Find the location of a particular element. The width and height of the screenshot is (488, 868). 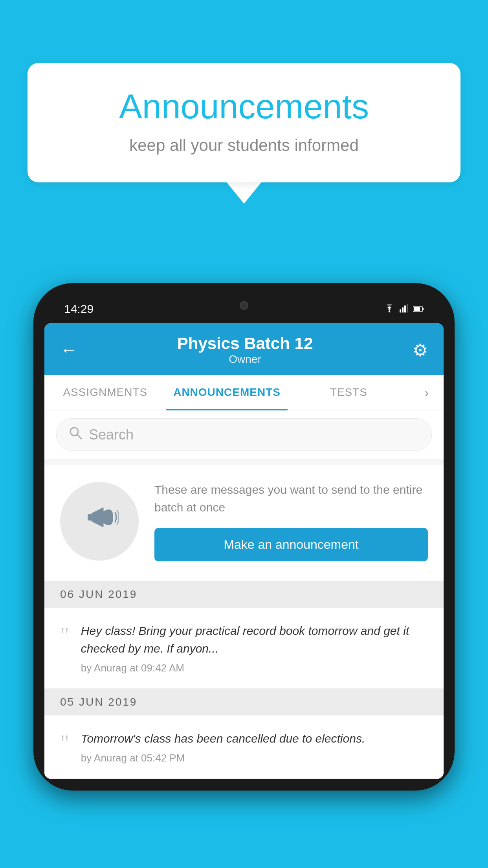

announcement-meta-2: by Anurag at 05:42 PM is located at coordinates (223, 758).